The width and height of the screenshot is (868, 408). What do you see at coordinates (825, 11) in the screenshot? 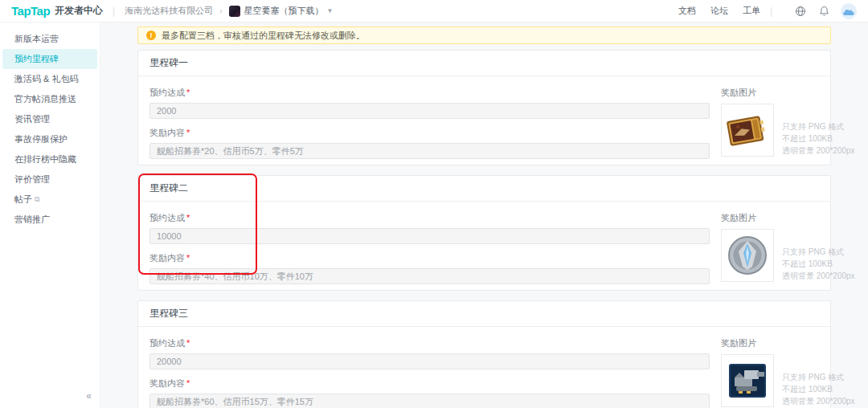
I see `bell-icon` at bounding box center [825, 11].